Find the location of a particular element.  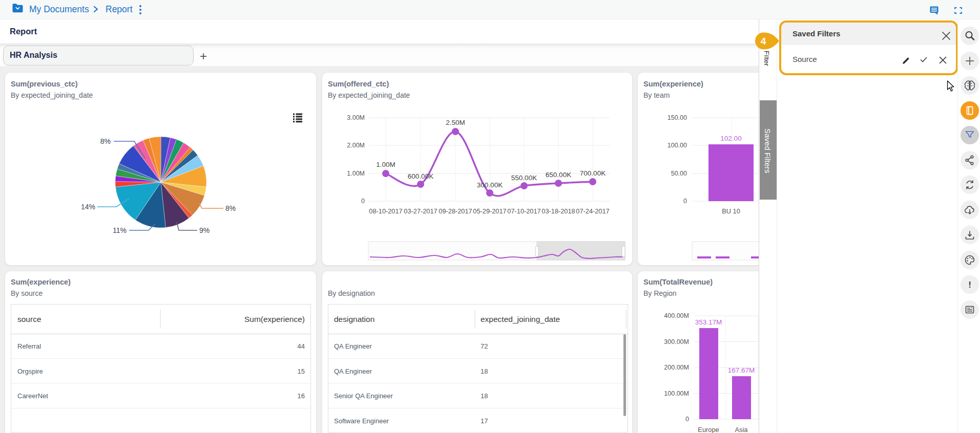

svg-text: 07-10-2017 is located at coordinates (524, 211).